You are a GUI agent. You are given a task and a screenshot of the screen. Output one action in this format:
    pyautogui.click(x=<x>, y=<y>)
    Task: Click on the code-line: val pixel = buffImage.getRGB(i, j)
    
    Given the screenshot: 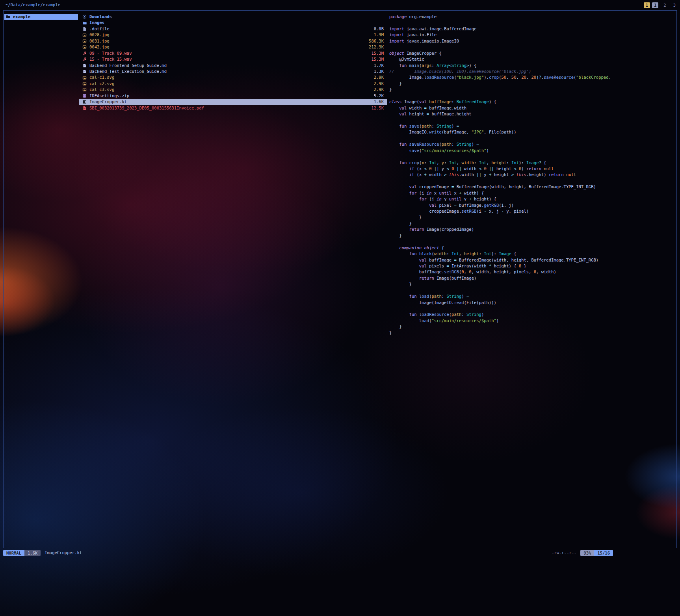 What is the action you would take?
    pyautogui.click(x=533, y=206)
    